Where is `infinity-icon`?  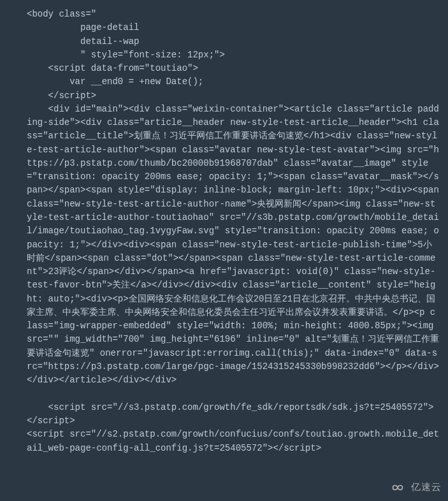
infinity-icon is located at coordinates (398, 488).